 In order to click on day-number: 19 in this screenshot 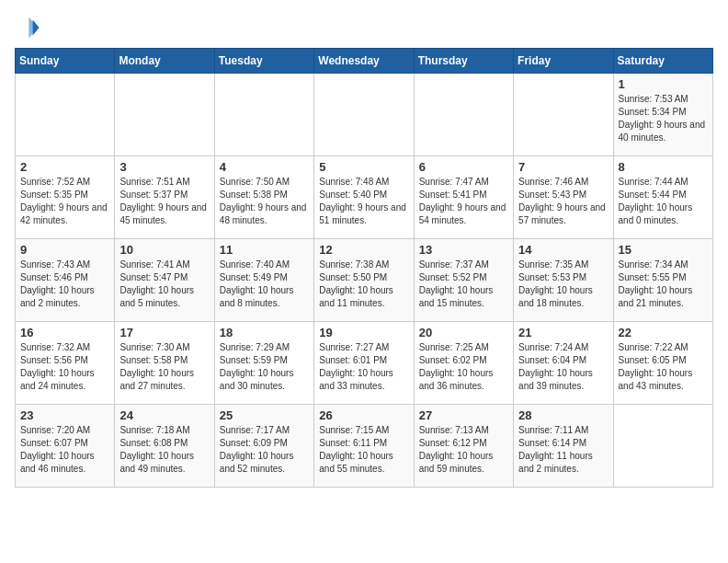, I will do `click(364, 333)`.